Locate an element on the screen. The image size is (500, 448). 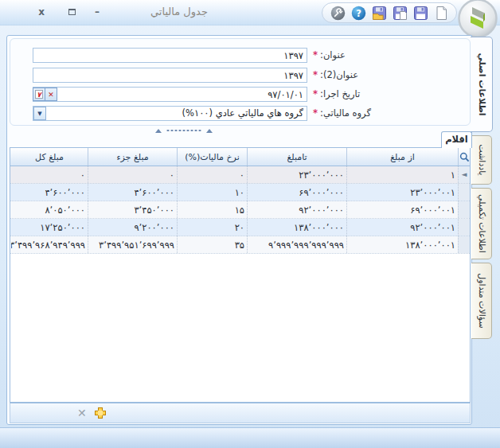
header-total-amount: مبلغ كل is located at coordinates (49, 157).